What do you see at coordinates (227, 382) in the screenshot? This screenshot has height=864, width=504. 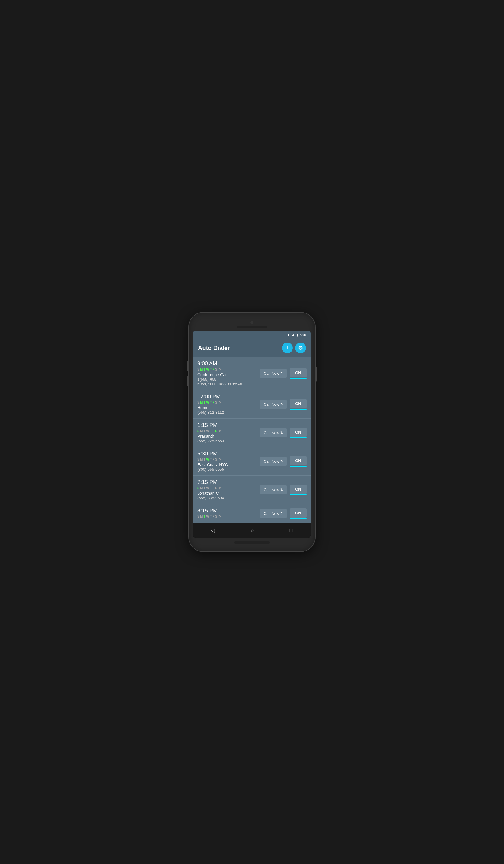 I see `entry-number: 1(555)-655-5959,211111#,3,987654#` at bounding box center [227, 382].